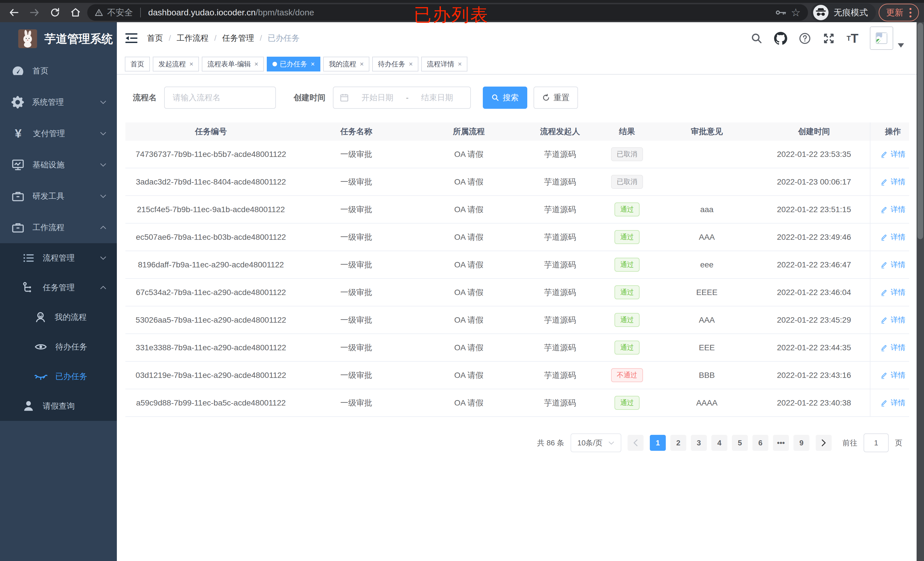 Image resolution: width=924 pixels, height=561 pixels. What do you see at coordinates (293, 64) in the screenshot?
I see `view-tab: 已办任务×` at bounding box center [293, 64].